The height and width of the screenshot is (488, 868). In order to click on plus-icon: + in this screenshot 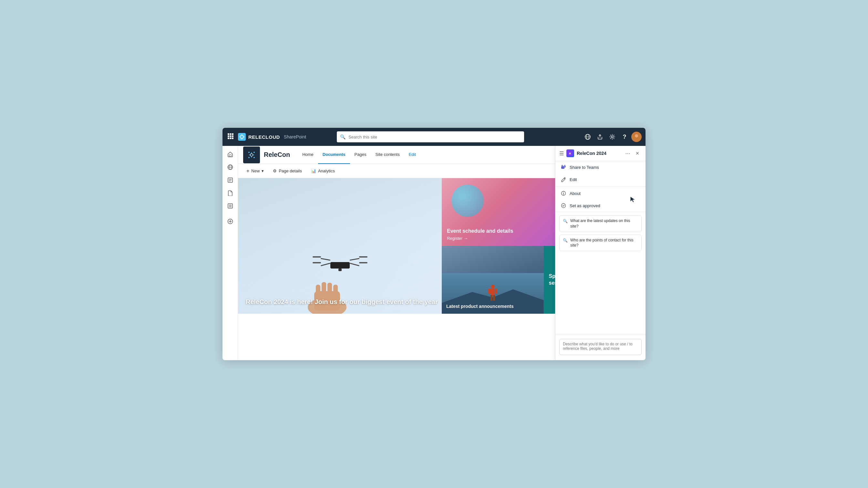, I will do `click(248, 171)`.